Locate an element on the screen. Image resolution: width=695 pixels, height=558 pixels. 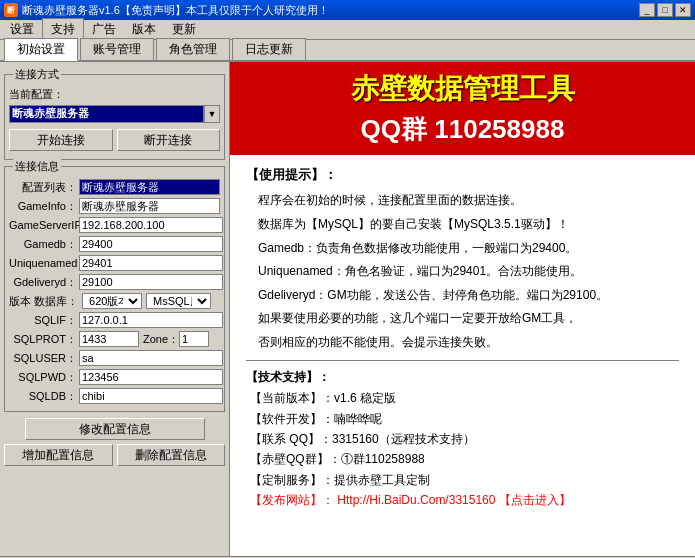
usage-line-2: Gamedb：负责角色数据修改功能使用，一般端口为29400。 is located at coordinates (462, 249).